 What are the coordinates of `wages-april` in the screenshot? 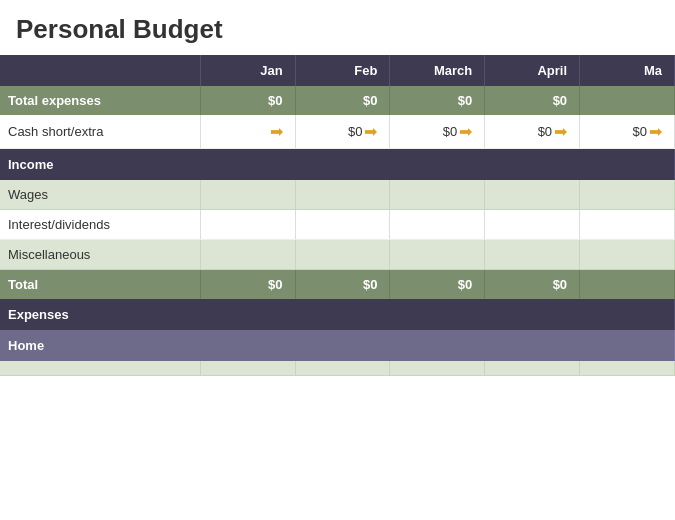 It's located at (532, 195).